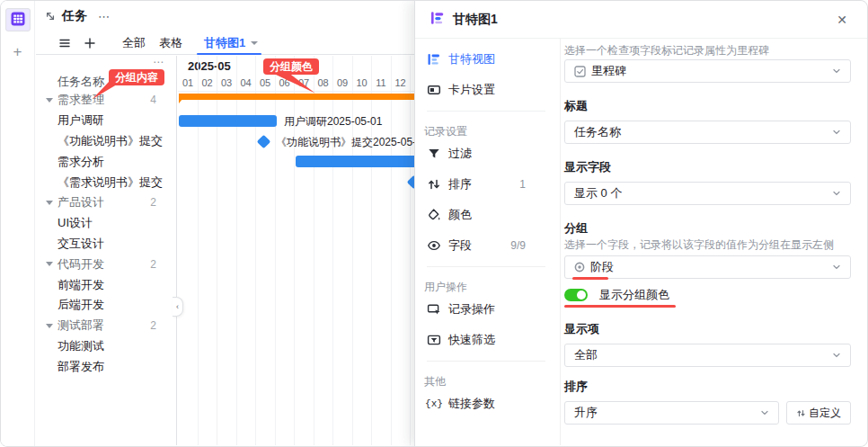 Image resolution: width=868 pixels, height=447 pixels. What do you see at coordinates (487, 215) in the screenshot?
I see `panel-nav-item-color: 颜色` at bounding box center [487, 215].